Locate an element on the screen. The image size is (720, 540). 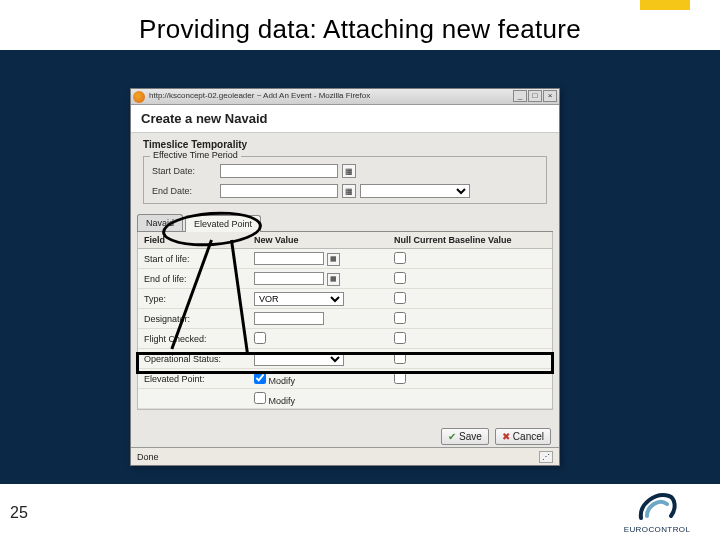
col-header-null: Null Current Baseline Value is located at coordinates (470, 240).